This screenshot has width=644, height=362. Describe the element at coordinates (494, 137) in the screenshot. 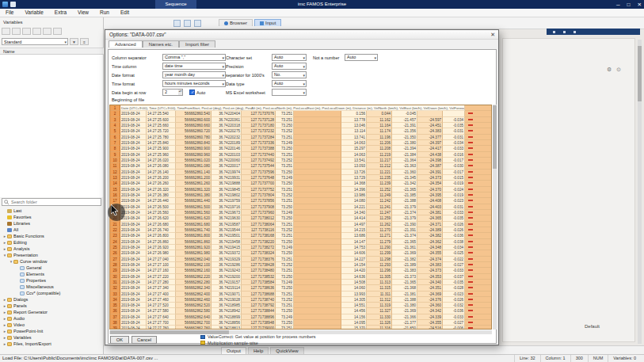

I see `preview-vscrollbar-thumb` at that location.